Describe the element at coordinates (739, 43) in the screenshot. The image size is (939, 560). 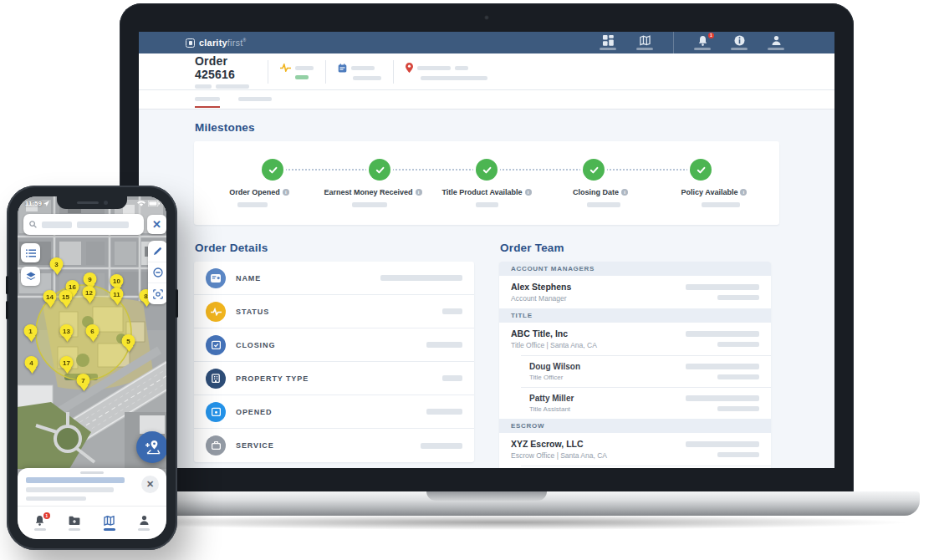
I see `nav-info-button` at that location.